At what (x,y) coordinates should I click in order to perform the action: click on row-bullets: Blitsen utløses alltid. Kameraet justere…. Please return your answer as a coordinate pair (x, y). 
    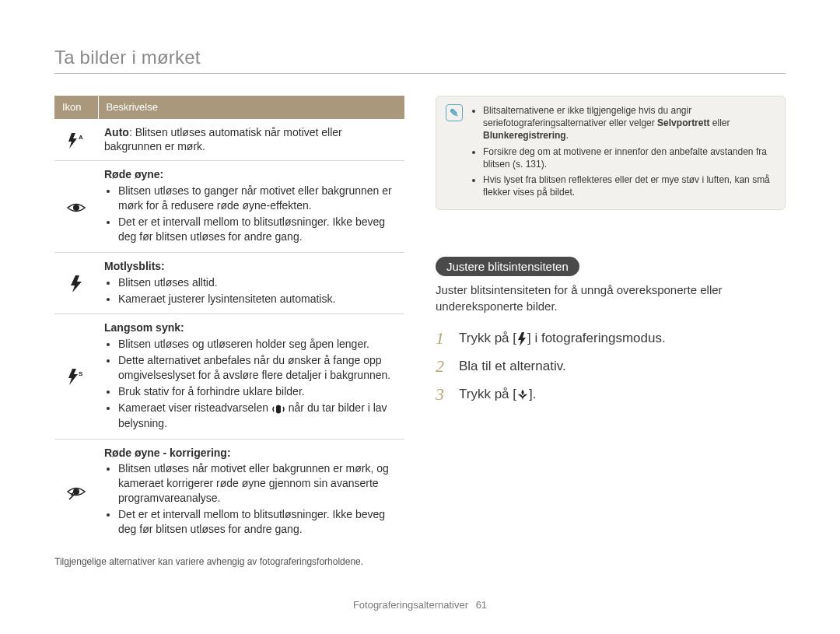
    Looking at the image, I should click on (251, 291).